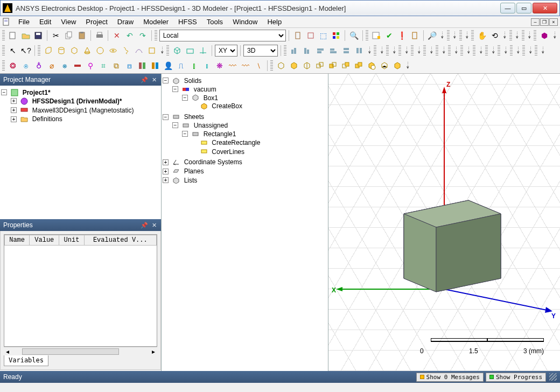 This screenshot has height=392, width=560. Describe the element at coordinates (52, 66) in the screenshot. I see `design-icon: ⌀` at that location.